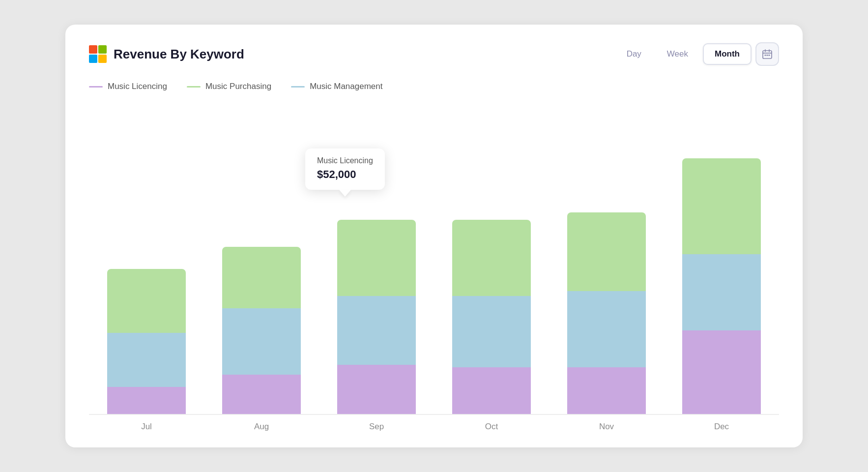  Describe the element at coordinates (607, 427) in the screenshot. I see `x-label-nov: Nov` at that location.